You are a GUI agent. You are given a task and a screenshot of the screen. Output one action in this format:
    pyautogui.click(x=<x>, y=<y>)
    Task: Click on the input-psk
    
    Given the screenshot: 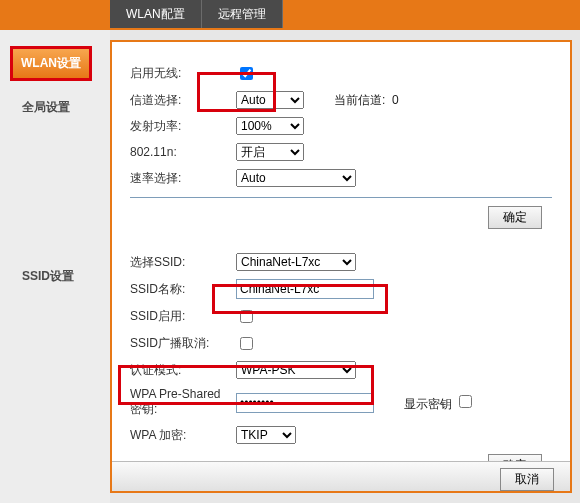 What is the action you would take?
    pyautogui.click(x=305, y=403)
    